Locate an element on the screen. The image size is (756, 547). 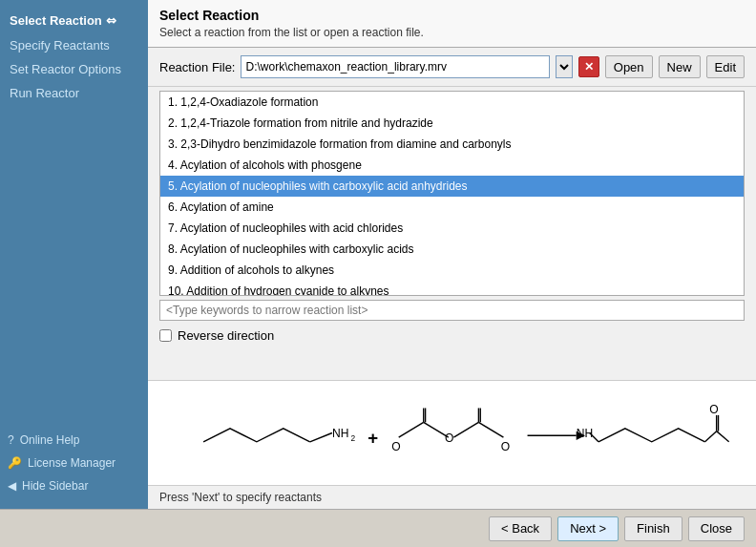
hide-sidebar-button: ◀ Hide Sidebar is located at coordinates (74, 486).